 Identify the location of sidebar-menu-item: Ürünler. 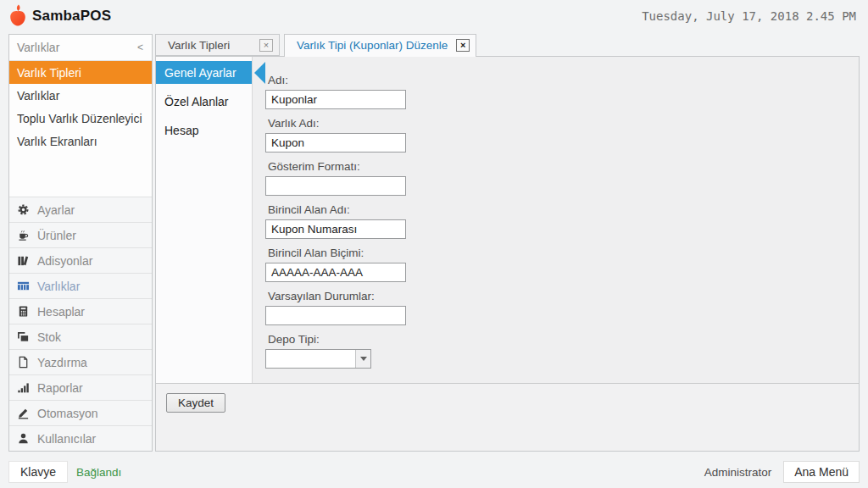
(81, 235).